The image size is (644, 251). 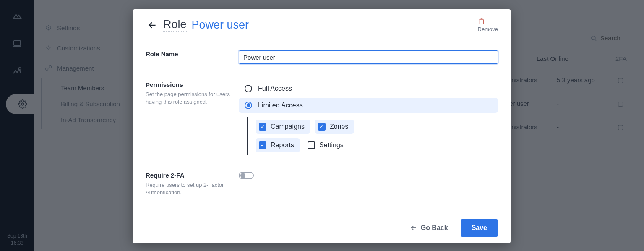 What do you see at coordinates (283, 127) in the screenshot?
I see `chip-campaigns: ✓ Campaigns` at bounding box center [283, 127].